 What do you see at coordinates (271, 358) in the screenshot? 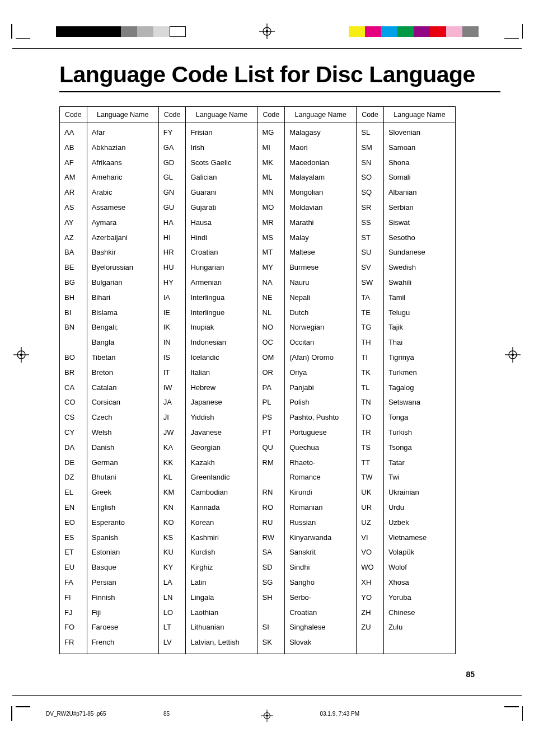
I see `code-cell: OM` at bounding box center [271, 358].